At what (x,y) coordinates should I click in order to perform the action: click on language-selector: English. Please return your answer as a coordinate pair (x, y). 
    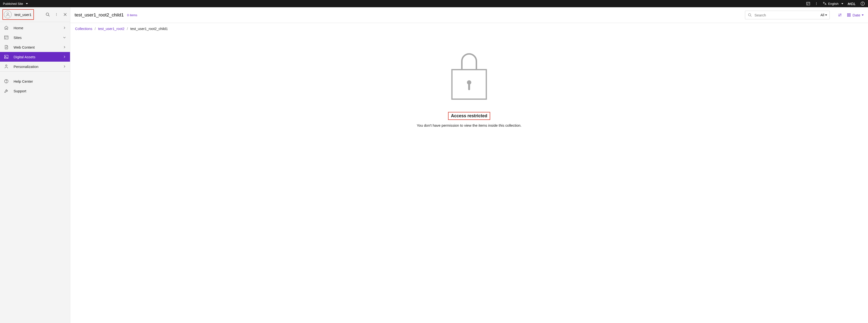
    Looking at the image, I should click on (833, 3).